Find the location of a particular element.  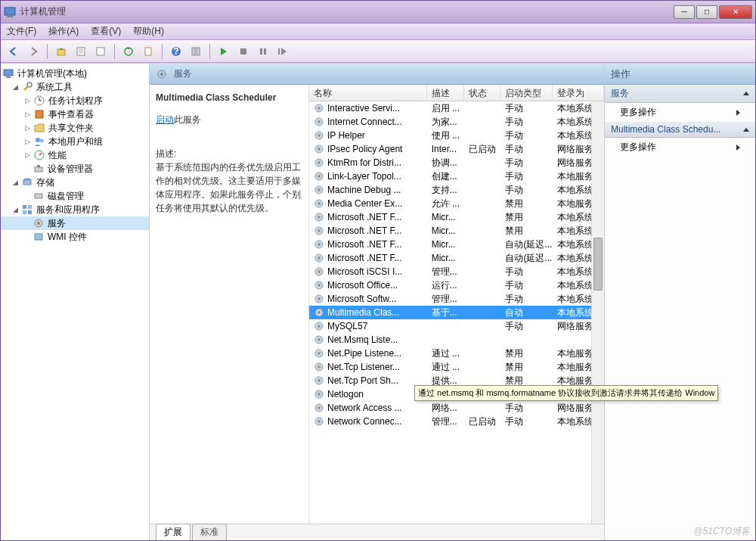

start-service-button is located at coordinates (224, 51).